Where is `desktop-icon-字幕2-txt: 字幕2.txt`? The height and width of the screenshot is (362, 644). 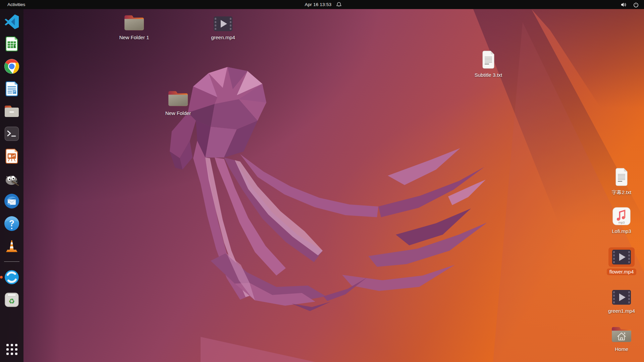
desktop-icon-字幕2-txt: 字幕2.txt is located at coordinates (622, 181).